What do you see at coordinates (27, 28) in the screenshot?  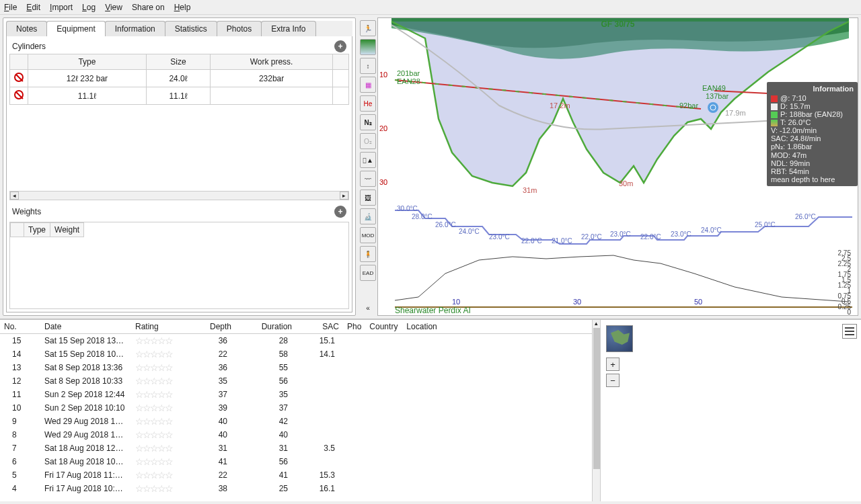 I see `tab-notes: Notes` at bounding box center [27, 28].